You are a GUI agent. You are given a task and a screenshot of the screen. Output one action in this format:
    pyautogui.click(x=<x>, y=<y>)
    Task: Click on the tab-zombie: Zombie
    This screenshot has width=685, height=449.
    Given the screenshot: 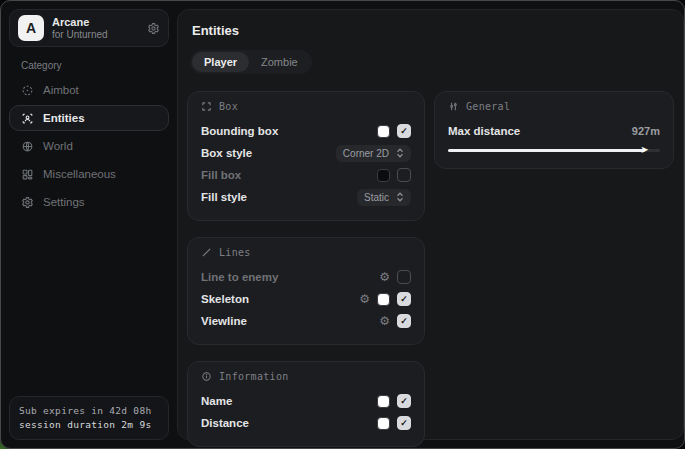 What is the action you would take?
    pyautogui.click(x=280, y=62)
    